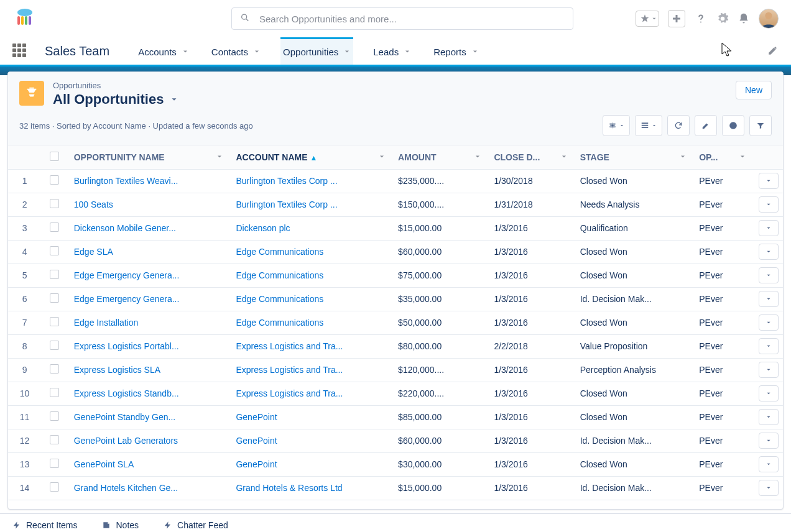  Describe the element at coordinates (125, 228) in the screenshot. I see `opportunity-link: Dickenson Mobile Gener...` at that location.